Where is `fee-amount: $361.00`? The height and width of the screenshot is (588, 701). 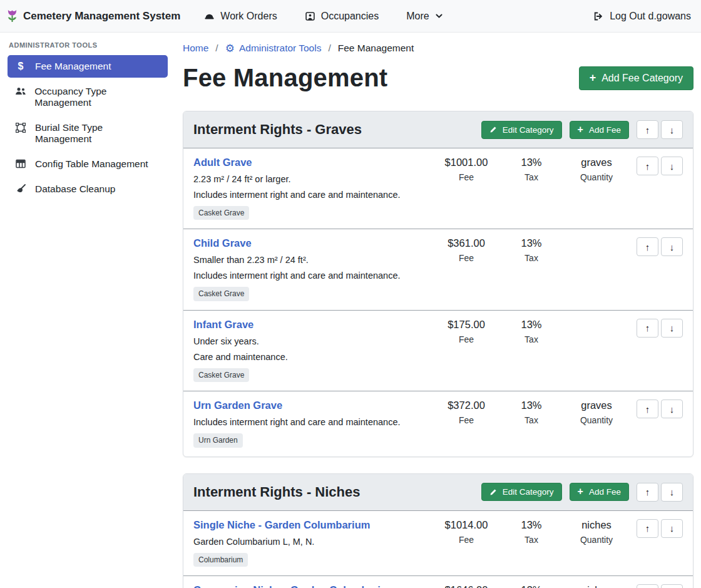
fee-amount: $361.00 is located at coordinates (466, 243).